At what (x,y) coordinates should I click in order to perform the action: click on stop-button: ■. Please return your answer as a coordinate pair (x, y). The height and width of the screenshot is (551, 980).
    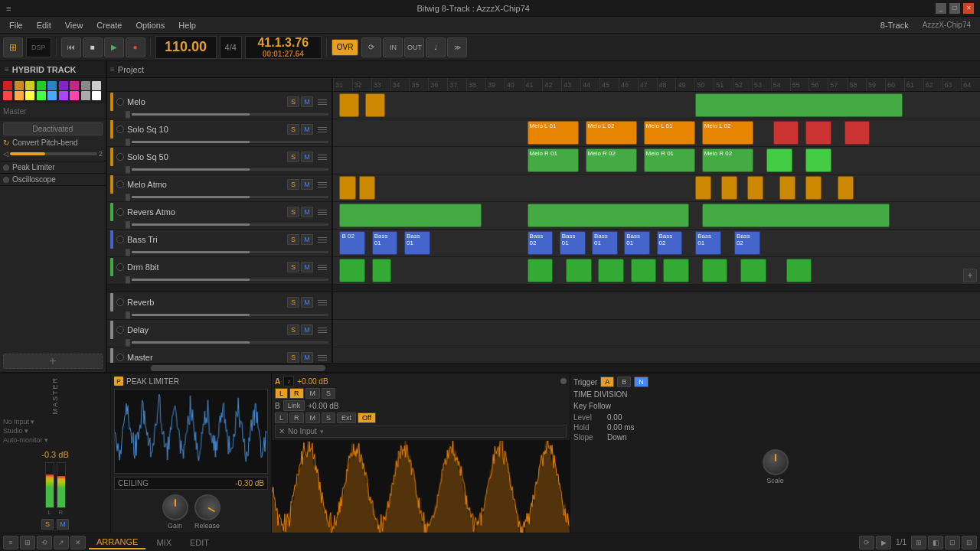
    Looking at the image, I should click on (93, 47).